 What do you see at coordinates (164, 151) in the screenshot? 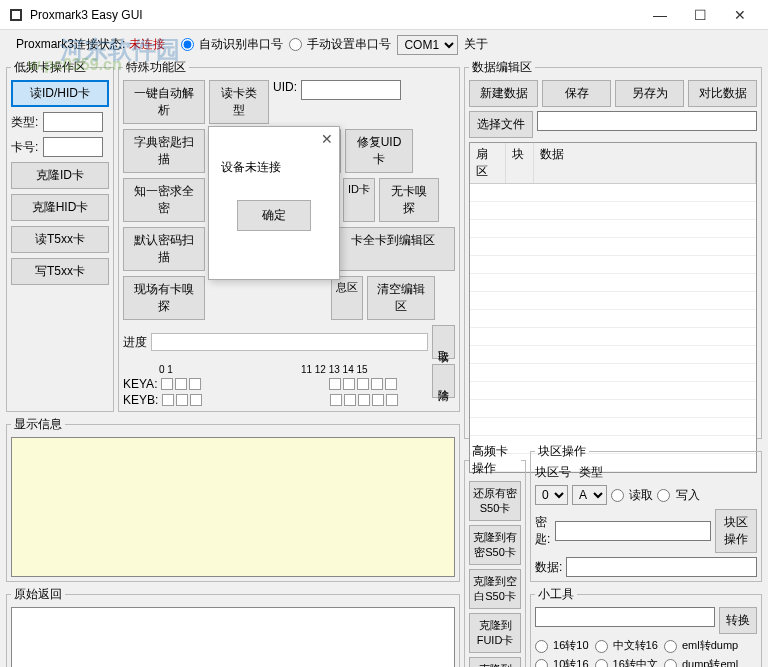
I see `dict-scan-button: 字典密匙扫描` at bounding box center [164, 151].